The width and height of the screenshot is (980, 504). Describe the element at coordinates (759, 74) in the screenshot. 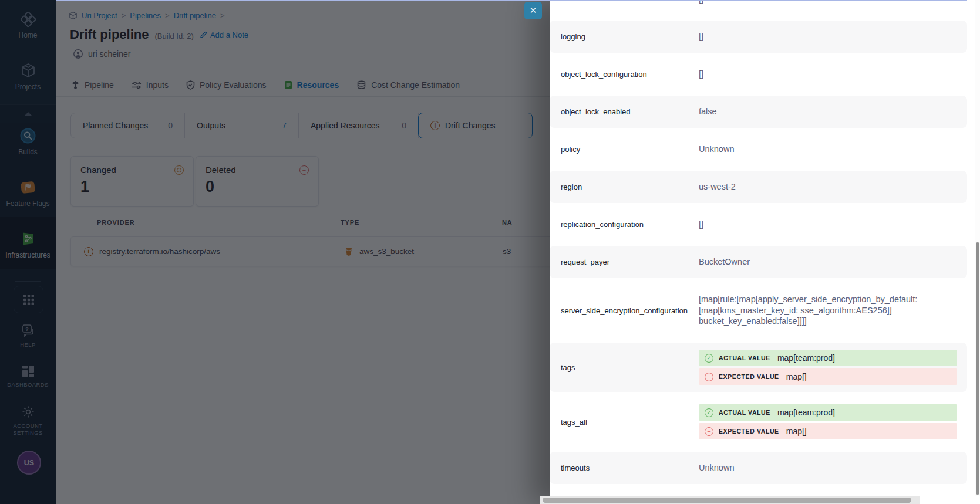

I see `property-row-object-lock-configuration: object_lock_configuration []` at that location.